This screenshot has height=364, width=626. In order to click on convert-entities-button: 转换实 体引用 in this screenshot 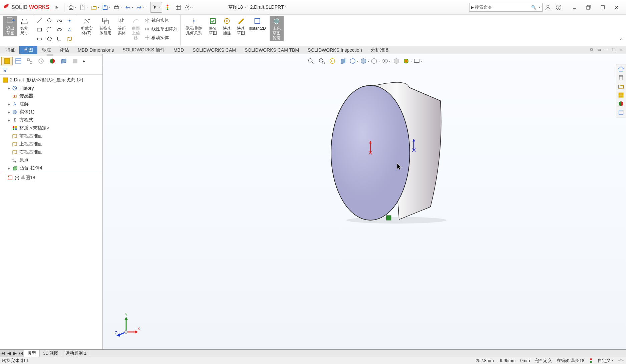, I will do `click(105, 26)`.